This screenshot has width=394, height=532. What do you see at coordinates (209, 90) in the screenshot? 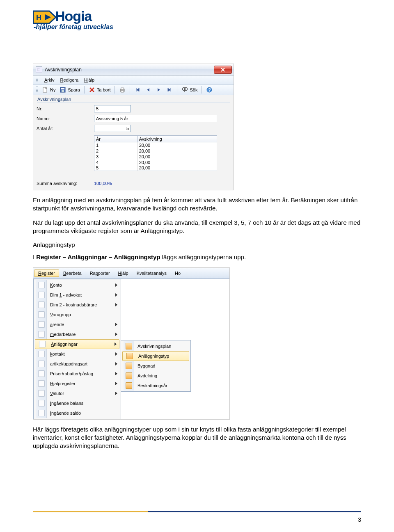
I see `help-icon: ?` at bounding box center [209, 90].